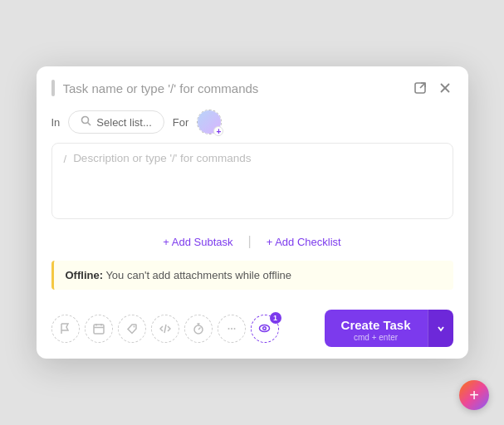 This screenshot has height=425, width=504. What do you see at coordinates (53, 88) in the screenshot?
I see `drag-handle` at bounding box center [53, 88].